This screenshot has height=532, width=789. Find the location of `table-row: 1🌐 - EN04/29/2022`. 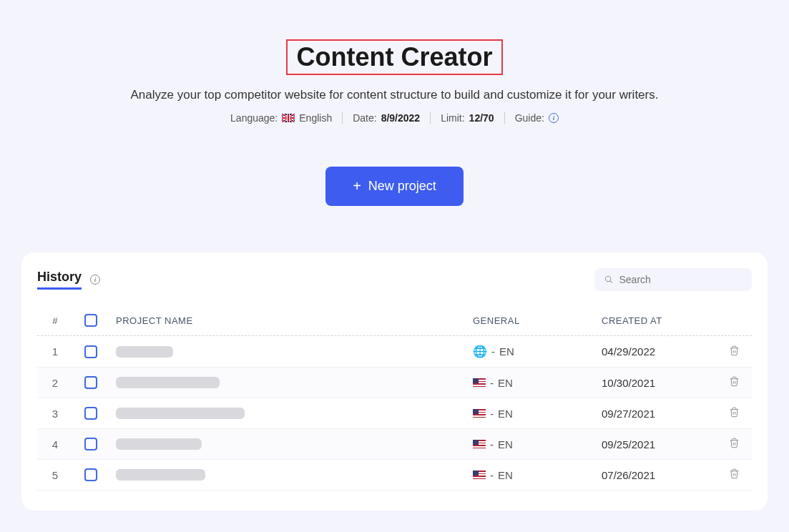

table-row: 1🌐 - EN04/29/2022 is located at coordinates (395, 352).